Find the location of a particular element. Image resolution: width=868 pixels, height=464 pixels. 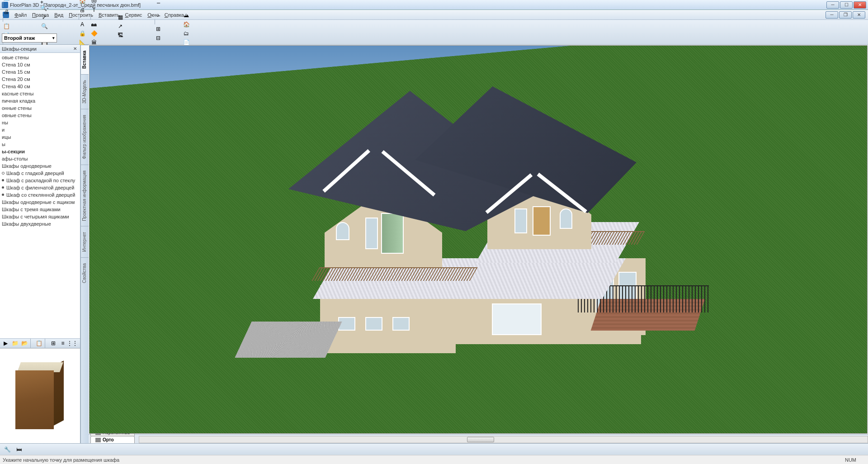

catalog-item: Стена 20 см is located at coordinates (40, 79).